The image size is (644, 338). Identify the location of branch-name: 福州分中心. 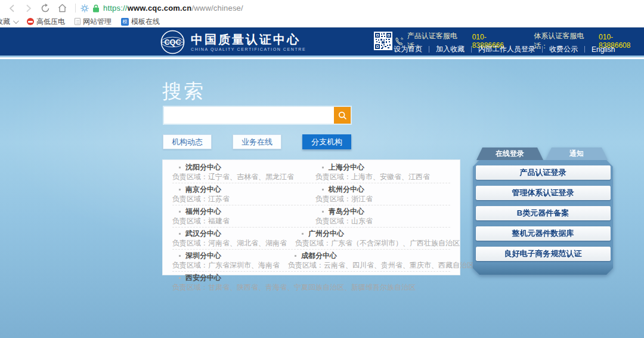
(203, 211).